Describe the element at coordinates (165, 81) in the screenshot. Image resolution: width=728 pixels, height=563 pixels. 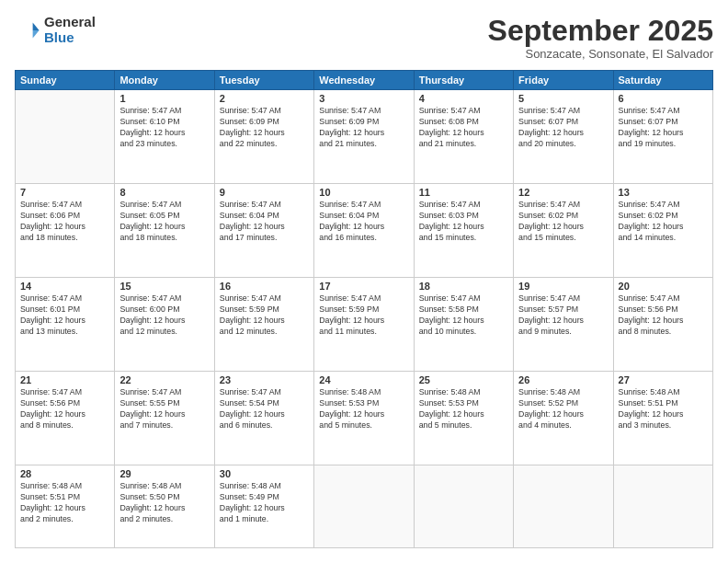
I see `weekday-header-monday: Monday` at that location.